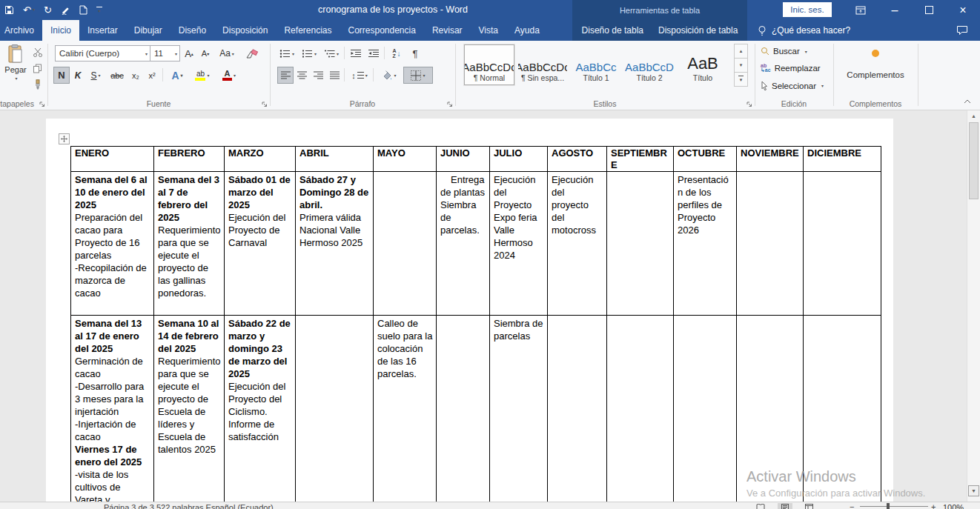 The height and width of the screenshot is (509, 980). I want to click on table-cell: Siembra de parcelas, so click(519, 409).